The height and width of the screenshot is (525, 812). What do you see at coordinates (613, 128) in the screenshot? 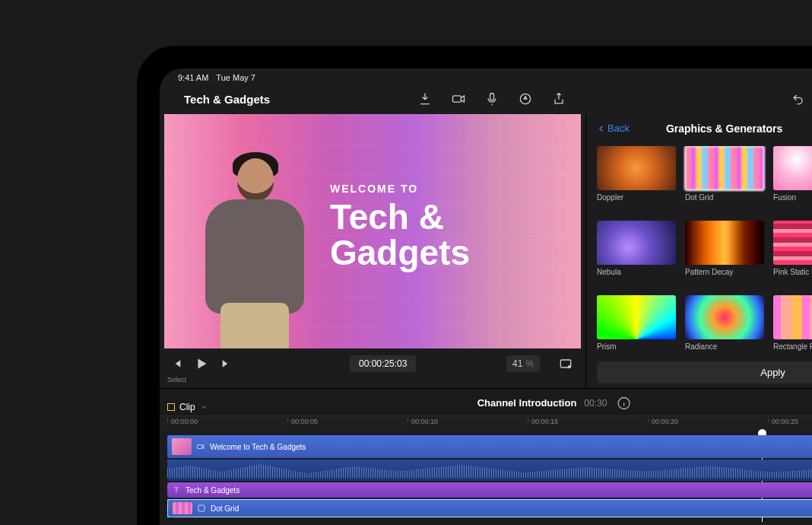
I see `browser-back-button: Back` at bounding box center [613, 128].